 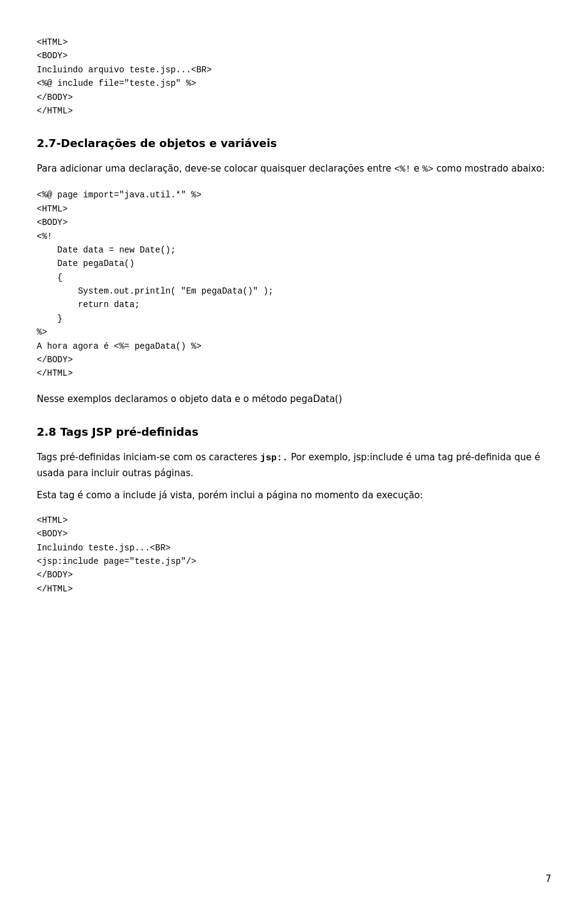 What do you see at coordinates (274, 458) in the screenshot?
I see `para1-code: jsp:.` at bounding box center [274, 458].